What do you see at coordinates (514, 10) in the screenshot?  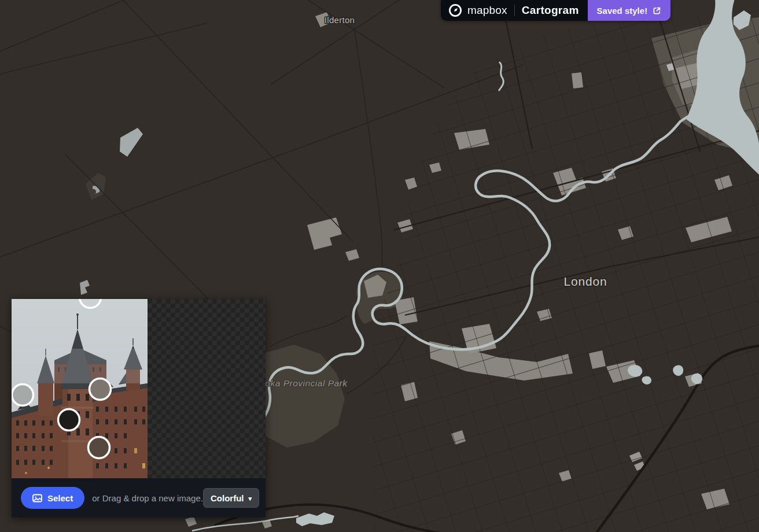 I see `brand-bar: mapbox Cartogram` at bounding box center [514, 10].